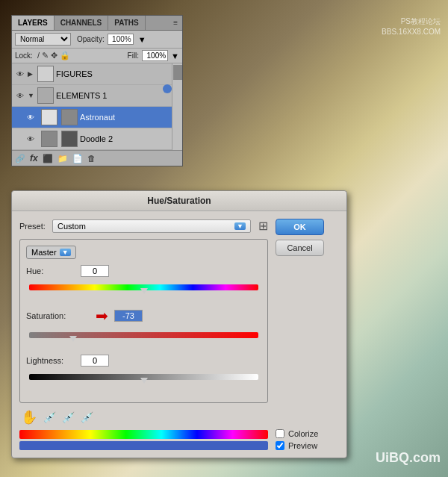 This screenshot has width=448, height=477. I want to click on channel-dropdown: Master ▼, so click(51, 252).